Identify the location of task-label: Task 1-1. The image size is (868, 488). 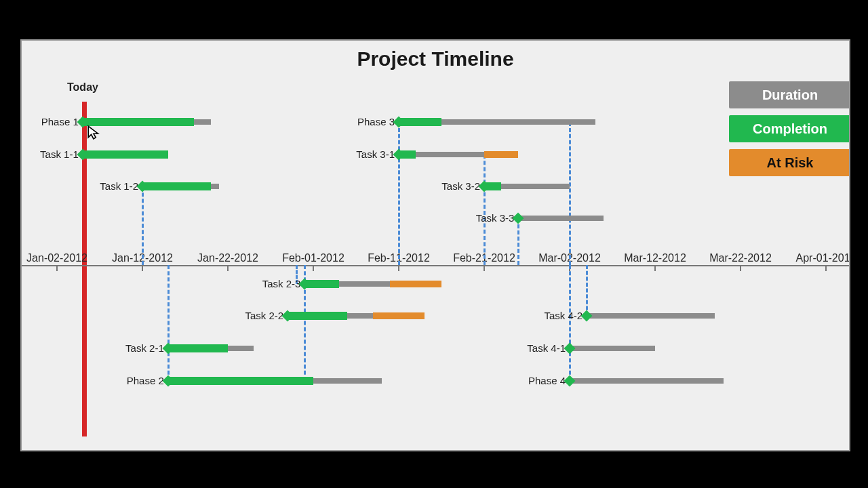
(53, 155).